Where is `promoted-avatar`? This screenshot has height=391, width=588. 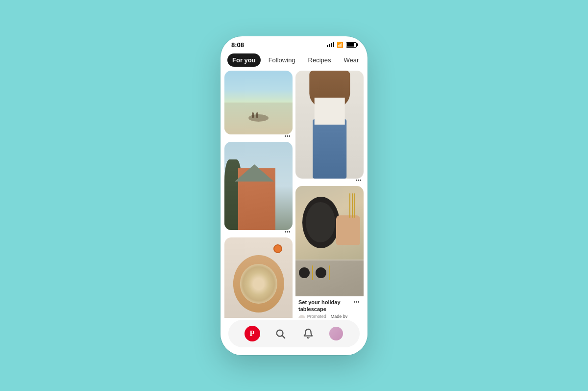 promoted-avatar is located at coordinates (302, 316).